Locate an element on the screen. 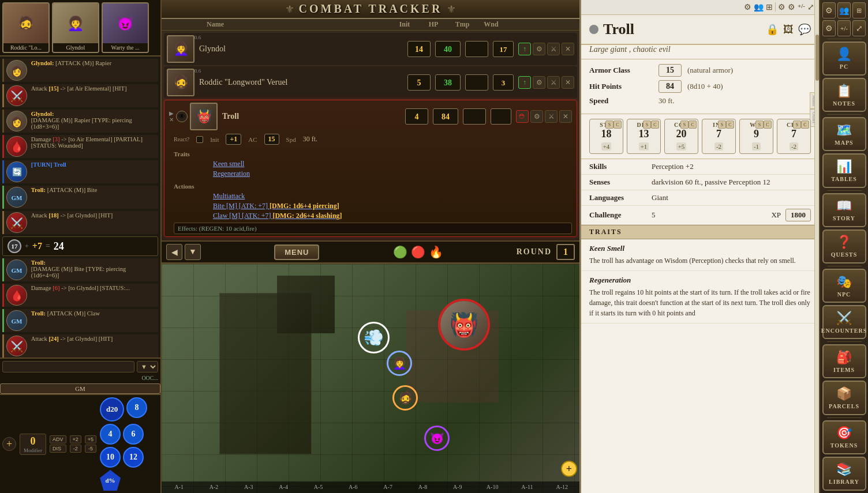 The image size is (868, 493). dice-d10: 10 is located at coordinates (110, 457).